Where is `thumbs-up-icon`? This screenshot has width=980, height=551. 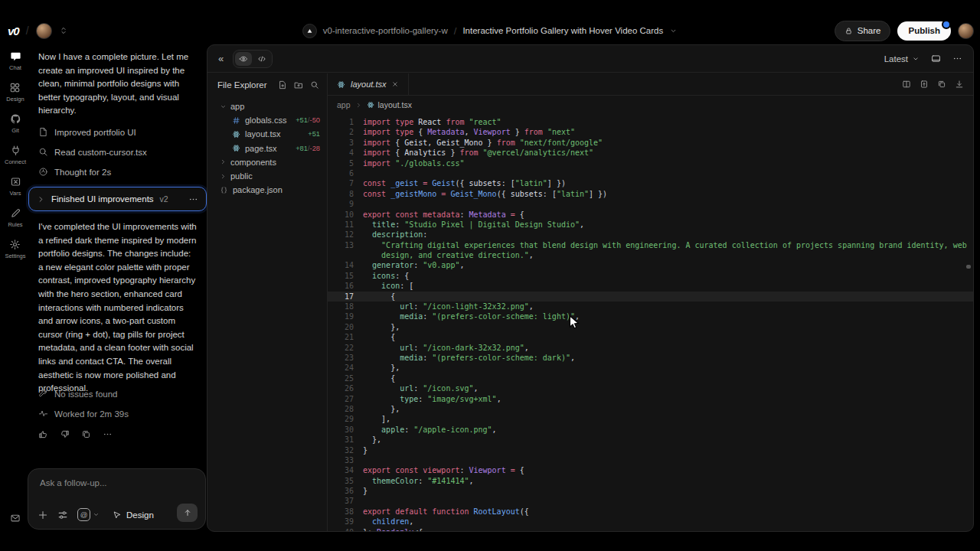 thumbs-up-icon is located at coordinates (43, 435).